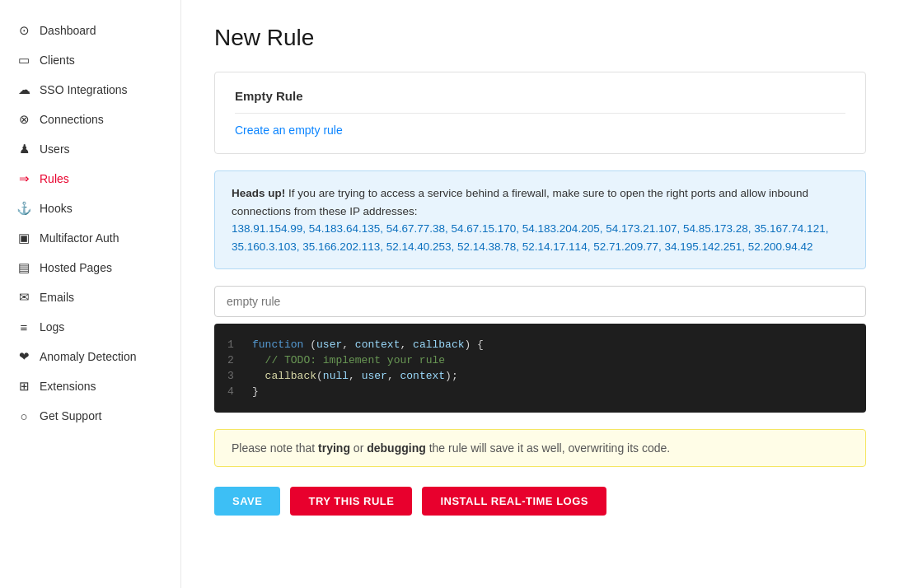 Image resolution: width=899 pixels, height=588 pixels. I want to click on sidebar-label-connections: Connections, so click(72, 119).